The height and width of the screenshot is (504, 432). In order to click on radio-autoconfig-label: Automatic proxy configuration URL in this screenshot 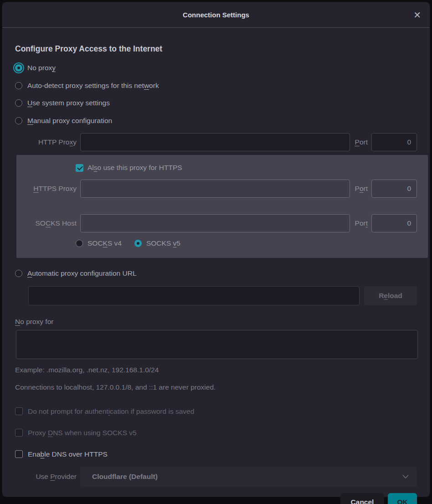, I will do `click(82, 273)`.